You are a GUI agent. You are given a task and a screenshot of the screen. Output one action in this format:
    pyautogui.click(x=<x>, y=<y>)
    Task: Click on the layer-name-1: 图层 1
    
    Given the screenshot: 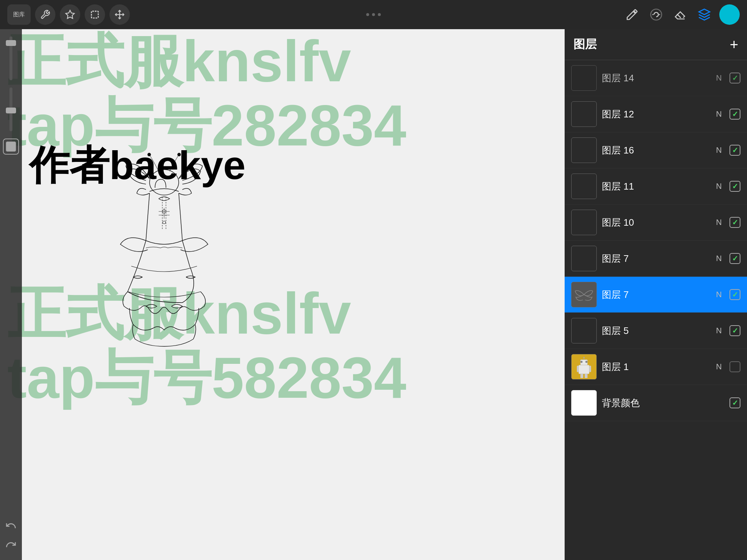 What is the action you would take?
    pyautogui.click(x=655, y=367)
    